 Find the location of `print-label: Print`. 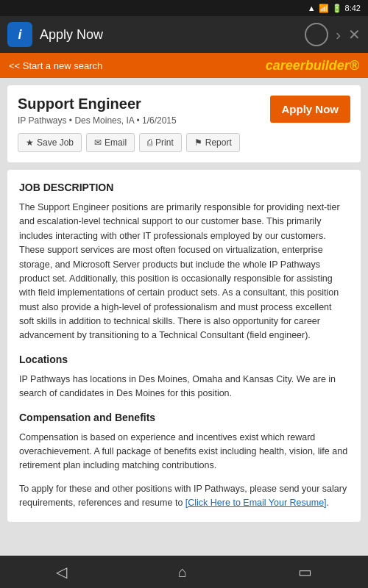

print-label: Print is located at coordinates (165, 143).